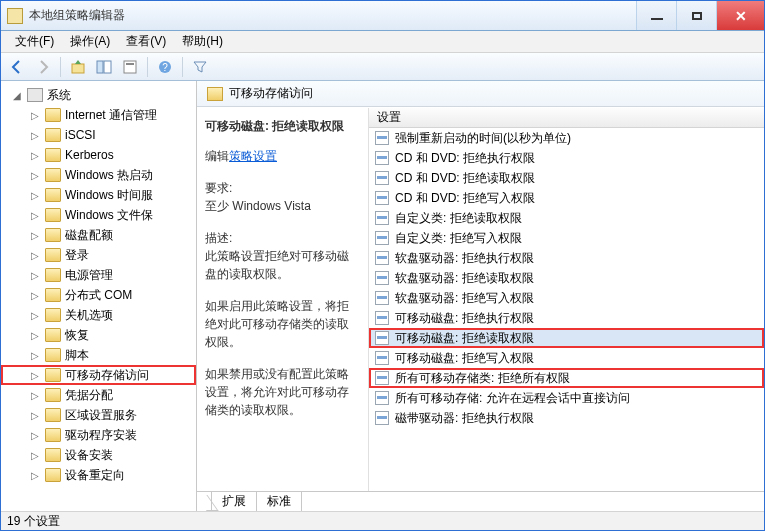 The width and height of the screenshot is (765, 531). What do you see at coordinates (656, 16) in the screenshot?
I see `minimize-button` at bounding box center [656, 16].